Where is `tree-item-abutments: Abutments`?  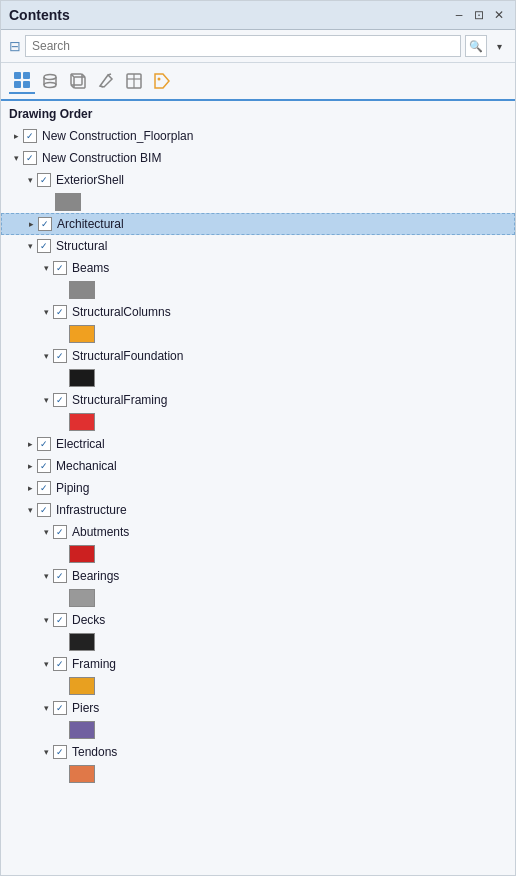 tree-item-abutments: Abutments is located at coordinates (258, 532).